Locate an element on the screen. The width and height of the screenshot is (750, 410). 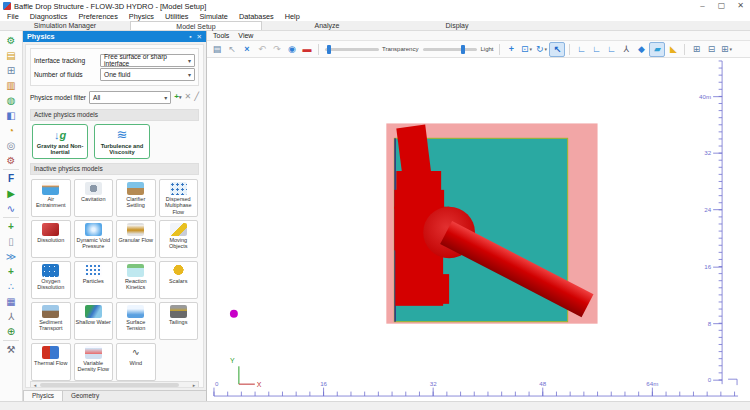
fluids-database-icon: ▤ is located at coordinates (11, 56).